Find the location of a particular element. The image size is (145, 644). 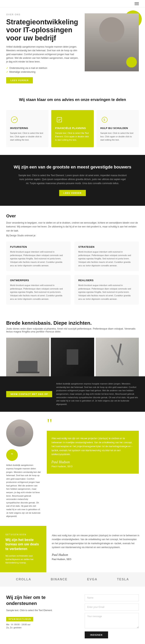

name-field-wrapper is located at coordinates (112, 598).